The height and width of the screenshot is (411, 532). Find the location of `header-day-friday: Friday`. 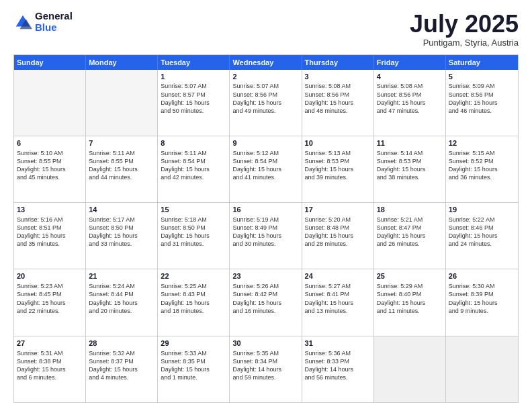

header-day-friday: Friday is located at coordinates (410, 62).